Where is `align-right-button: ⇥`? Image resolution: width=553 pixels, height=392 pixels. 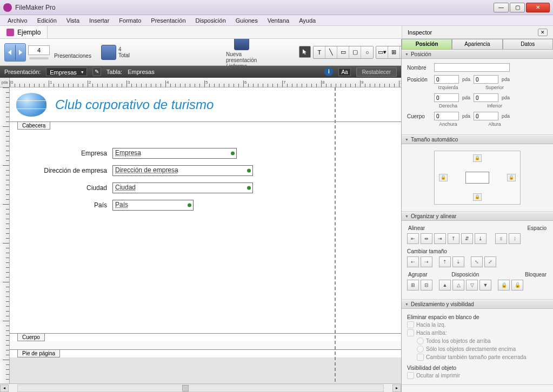 align-right-button: ⇥ is located at coordinates (440, 239).